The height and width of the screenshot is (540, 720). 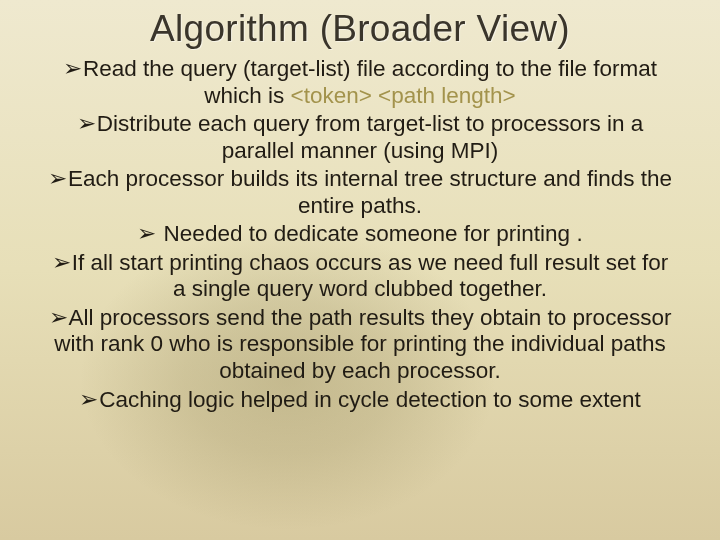 What do you see at coordinates (360, 276) in the screenshot?
I see `list-item: ➢If all start printing chaos occurs as w…` at bounding box center [360, 276].